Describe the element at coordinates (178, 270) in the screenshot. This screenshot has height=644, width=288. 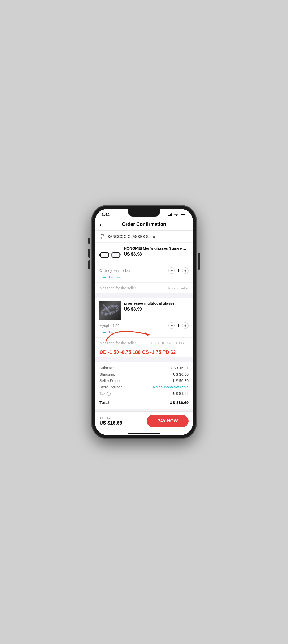
I see `quantity-control-1: − 1 +` at that location.